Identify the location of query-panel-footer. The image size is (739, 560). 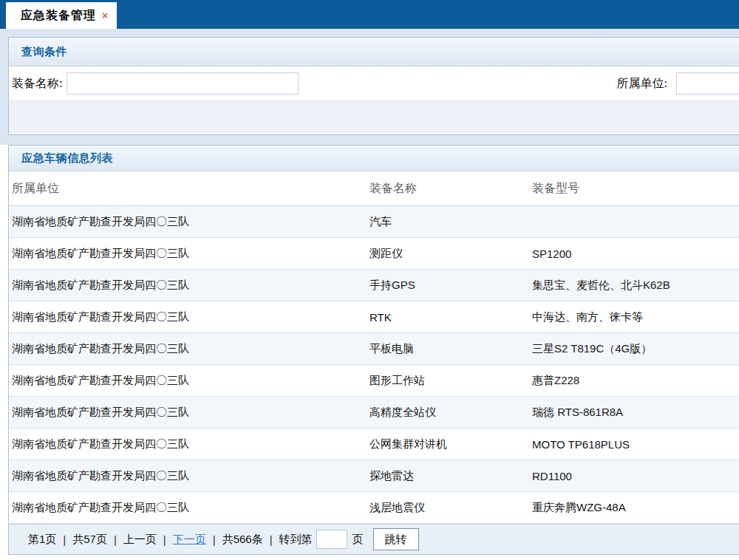
(374, 118).